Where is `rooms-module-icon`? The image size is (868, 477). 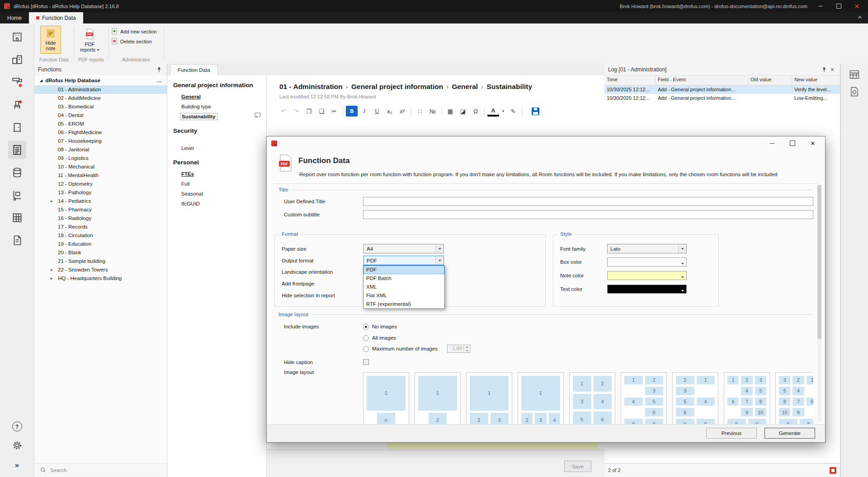
rooms-module-icon is located at coordinates (17, 37).